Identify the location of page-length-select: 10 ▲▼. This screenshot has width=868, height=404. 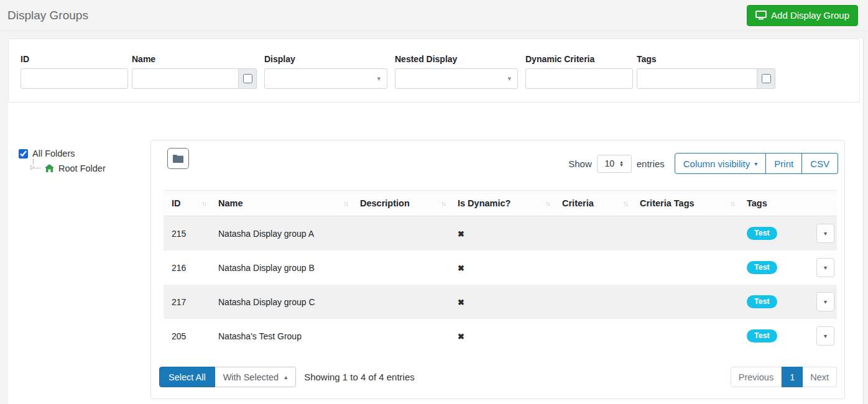
(614, 164).